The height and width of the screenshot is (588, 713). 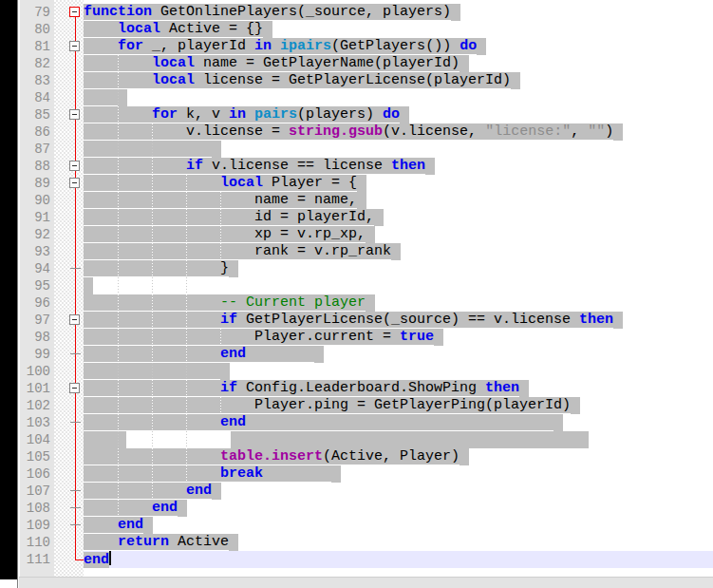 What do you see at coordinates (357, 269) in the screenshot?
I see `code-line: 94 }` at bounding box center [357, 269].